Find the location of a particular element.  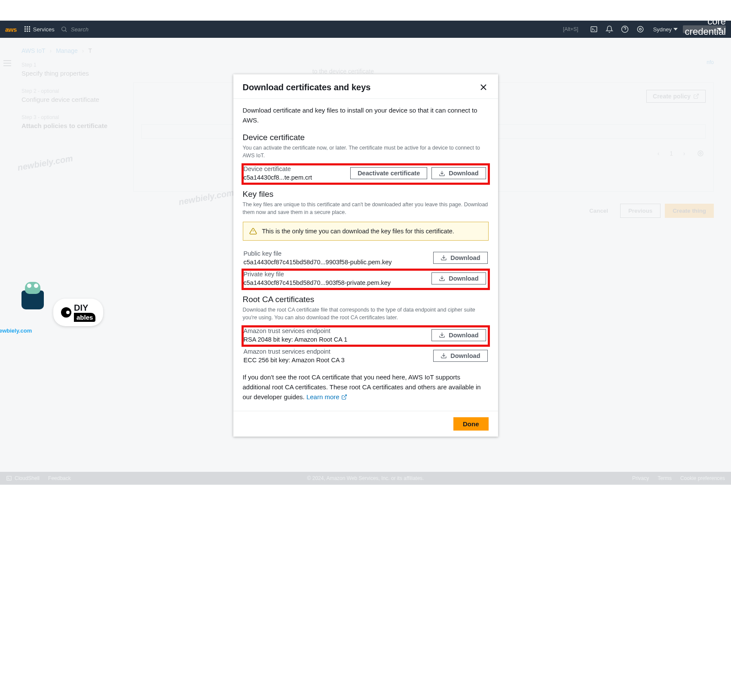

download-root-ca-ecc-button: Download is located at coordinates (460, 356).